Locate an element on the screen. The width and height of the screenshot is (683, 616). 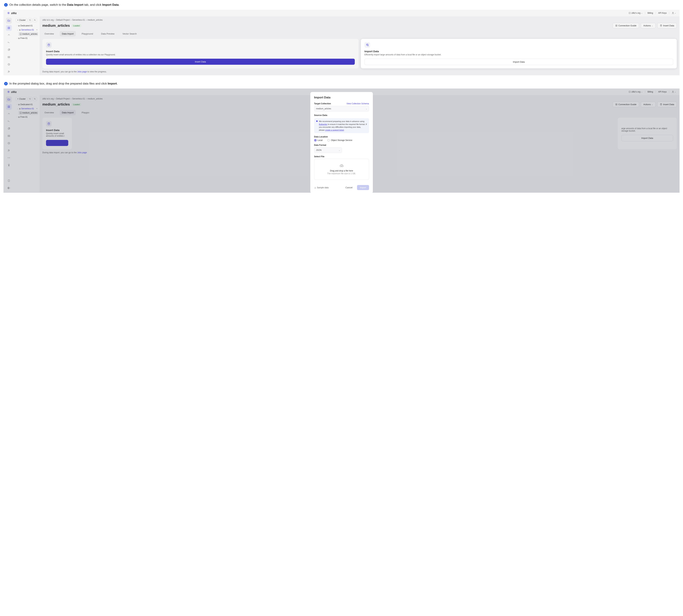
data-format-select: JSON ⌄ is located at coordinates (328, 150).